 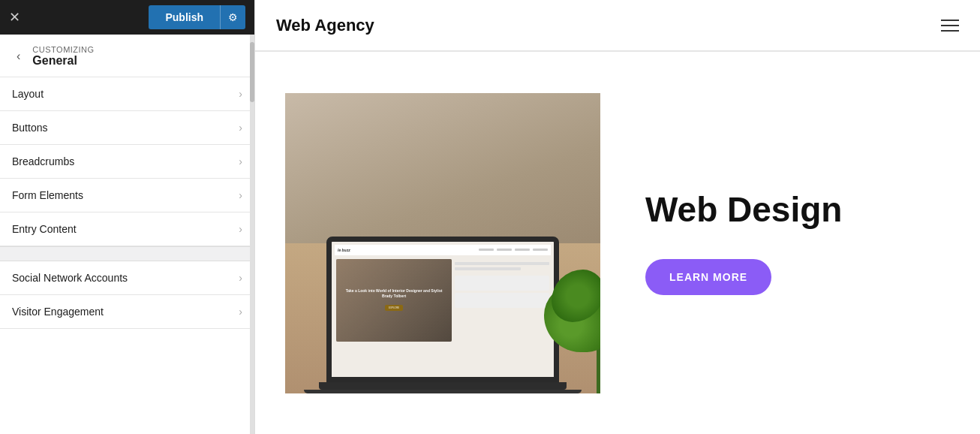 I want to click on menu-item-label-breadcrumbs: Breadcrumbs, so click(x=44, y=161).